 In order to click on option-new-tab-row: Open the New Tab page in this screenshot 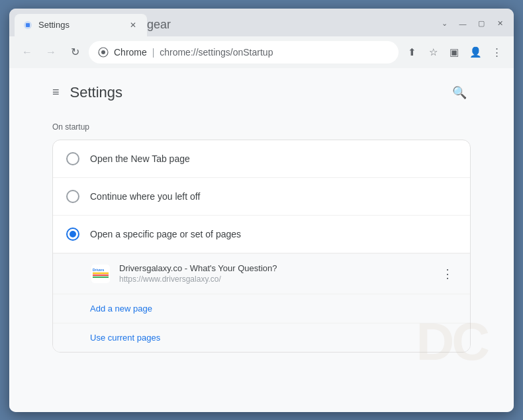, I will do `click(262, 159)`.